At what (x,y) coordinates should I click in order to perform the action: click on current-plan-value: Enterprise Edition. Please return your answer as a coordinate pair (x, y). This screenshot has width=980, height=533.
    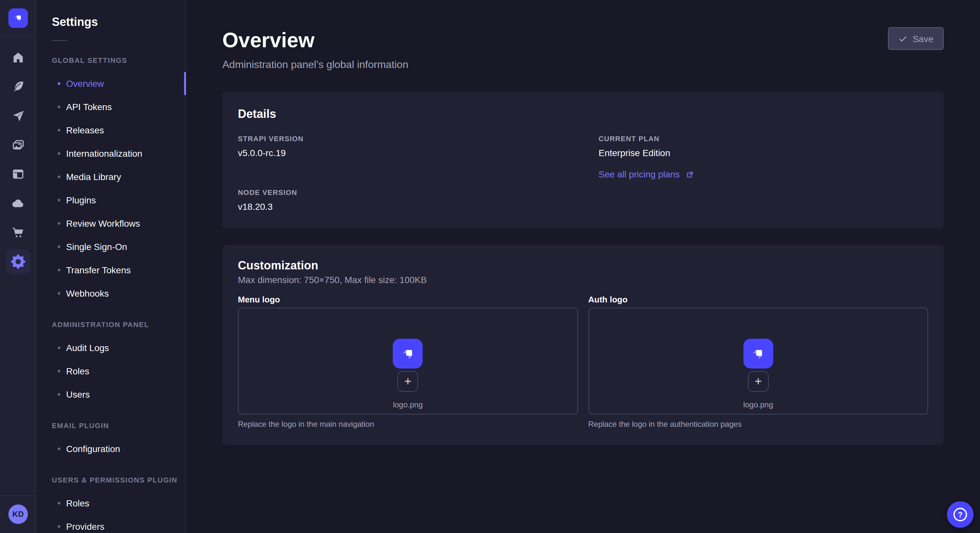
    Looking at the image, I should click on (763, 153).